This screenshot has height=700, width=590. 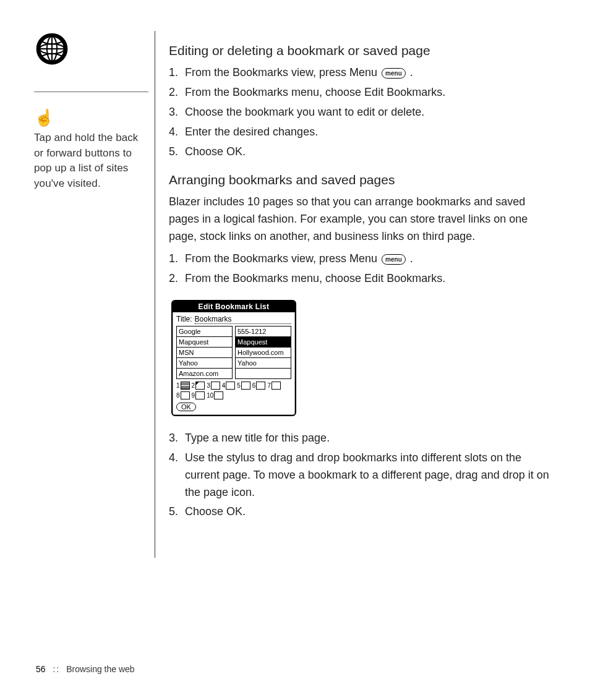 What do you see at coordinates (92, 50) in the screenshot?
I see `globe-icon` at bounding box center [92, 50].